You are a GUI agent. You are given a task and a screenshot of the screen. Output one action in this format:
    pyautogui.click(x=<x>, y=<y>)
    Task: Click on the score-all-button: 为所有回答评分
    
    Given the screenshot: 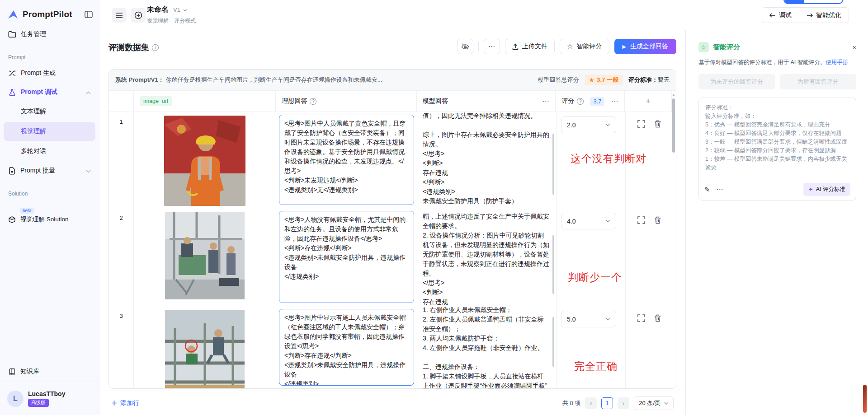 What is the action you would take?
    pyautogui.click(x=818, y=82)
    